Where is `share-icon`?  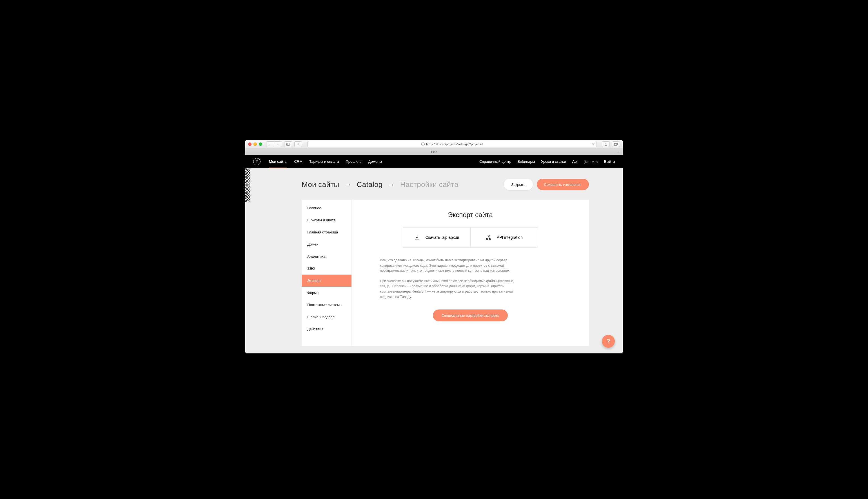
share-icon is located at coordinates (606, 144).